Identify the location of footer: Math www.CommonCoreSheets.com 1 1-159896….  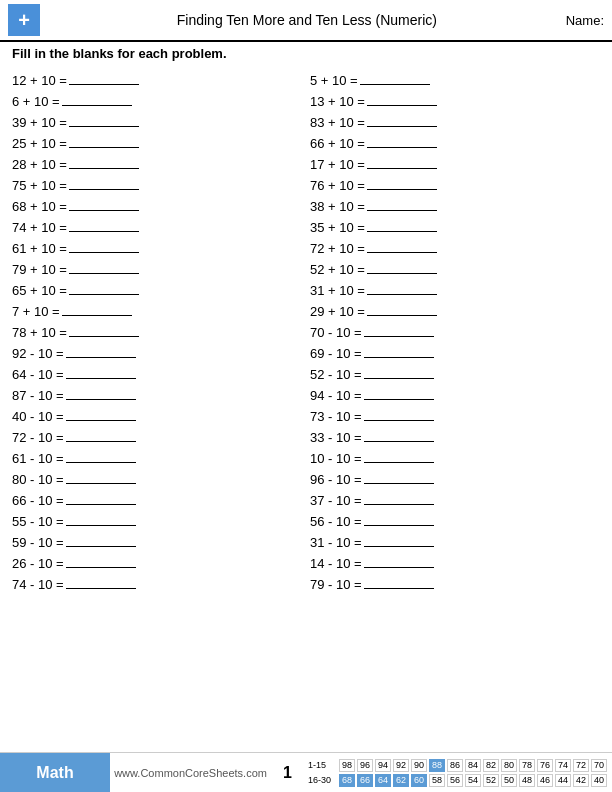
(306, 772).